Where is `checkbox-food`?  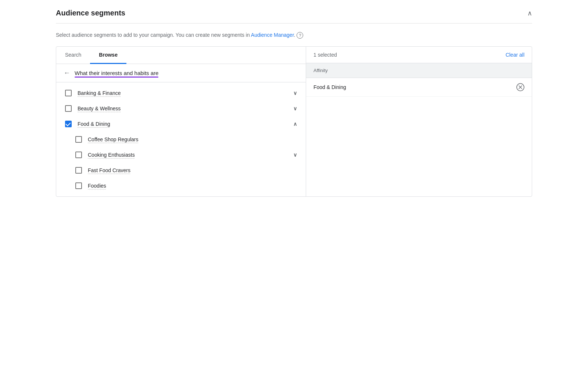 checkbox-food is located at coordinates (68, 124).